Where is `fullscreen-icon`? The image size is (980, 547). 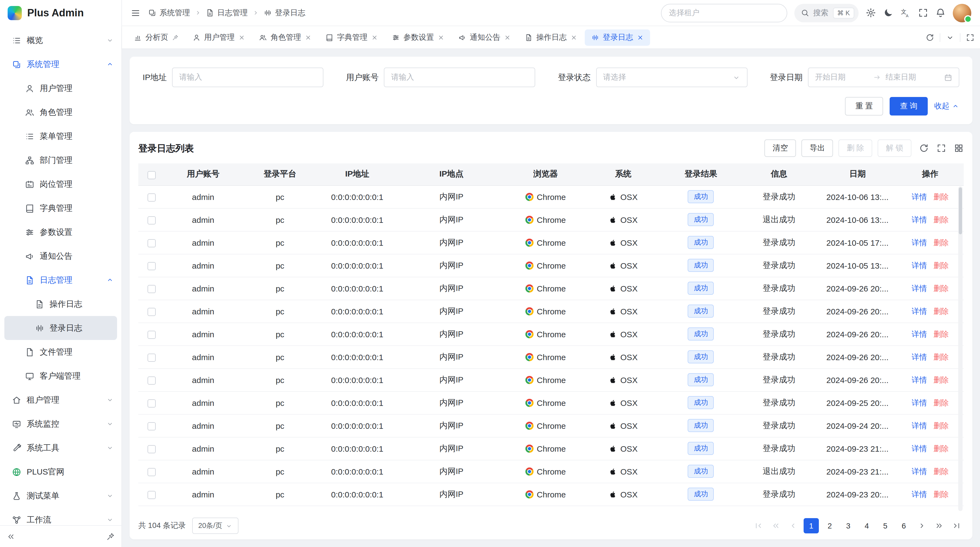 fullscreen-icon is located at coordinates (923, 13).